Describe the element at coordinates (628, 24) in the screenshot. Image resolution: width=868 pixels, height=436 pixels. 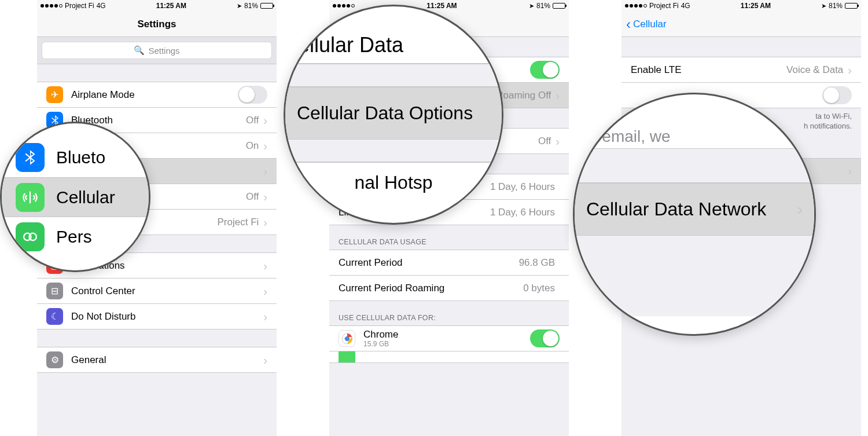
I see `chevron-left-icon: ‹` at that location.